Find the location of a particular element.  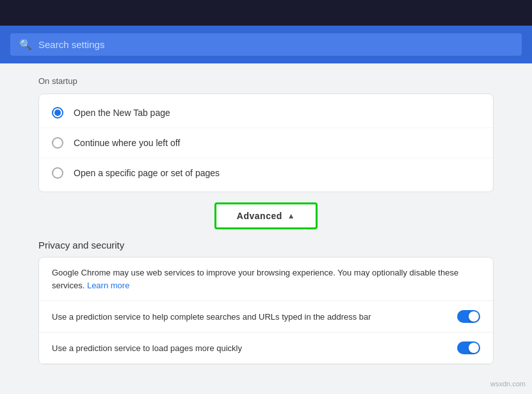

search-bar: 🔍 is located at coordinates (266, 45).